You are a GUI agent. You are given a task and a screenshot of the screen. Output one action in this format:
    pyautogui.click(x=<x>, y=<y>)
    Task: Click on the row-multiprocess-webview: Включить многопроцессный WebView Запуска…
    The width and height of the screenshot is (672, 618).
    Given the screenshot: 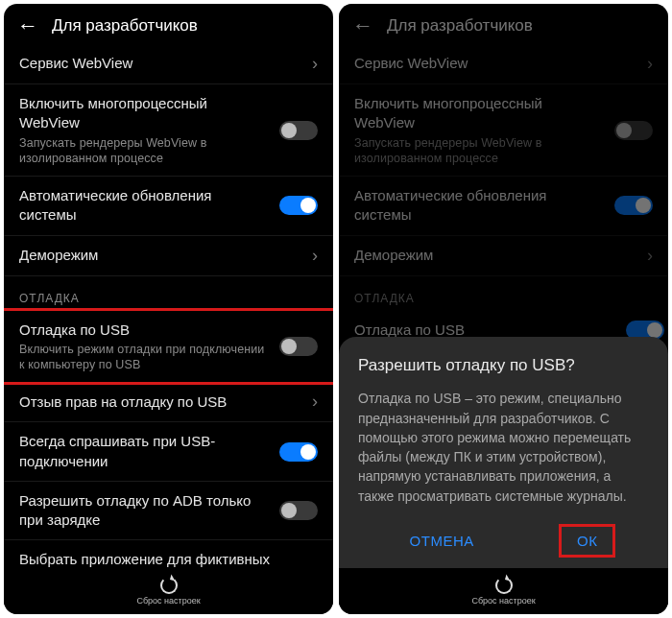 What is the action you would take?
    pyautogui.click(x=169, y=131)
    